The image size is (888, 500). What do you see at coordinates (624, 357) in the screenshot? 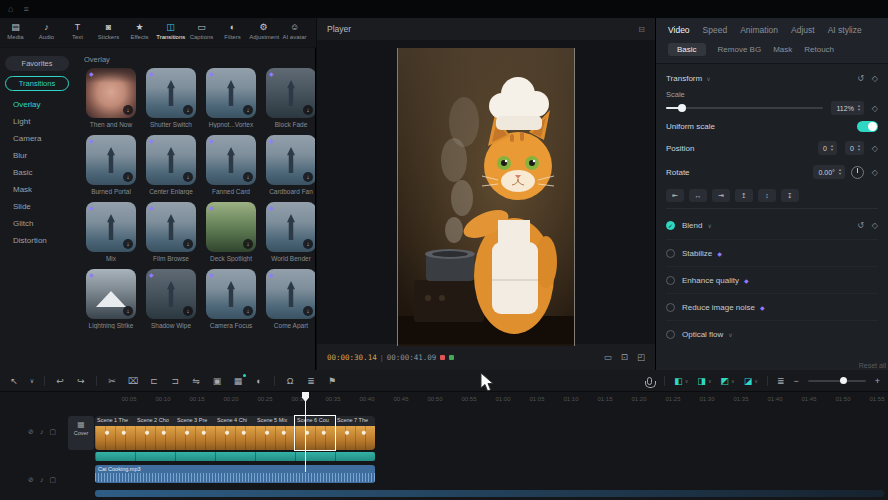
I see `fit-screen-icon: ⊡` at bounding box center [624, 357].